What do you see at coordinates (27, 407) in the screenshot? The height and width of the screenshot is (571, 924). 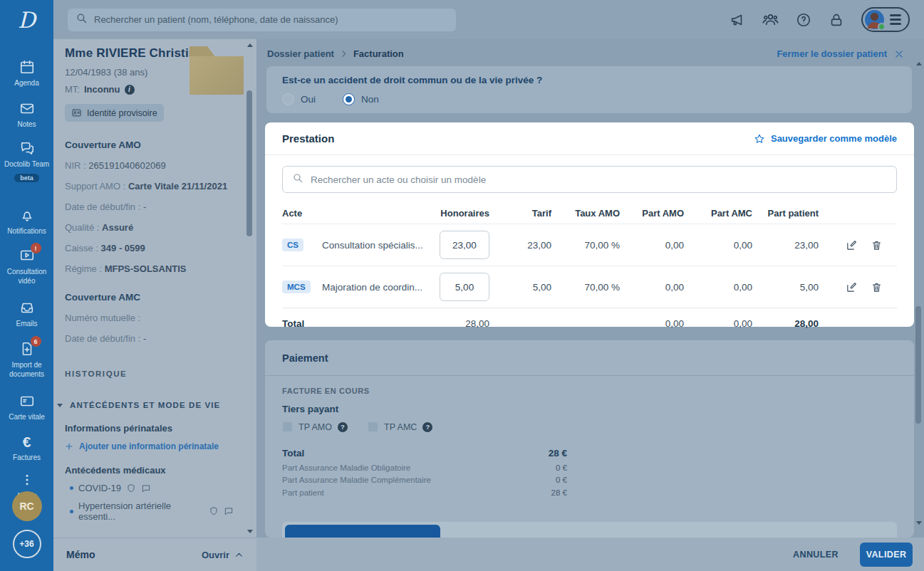 I see `sidebar-item-carte-vitale: Carte vitale` at bounding box center [27, 407].